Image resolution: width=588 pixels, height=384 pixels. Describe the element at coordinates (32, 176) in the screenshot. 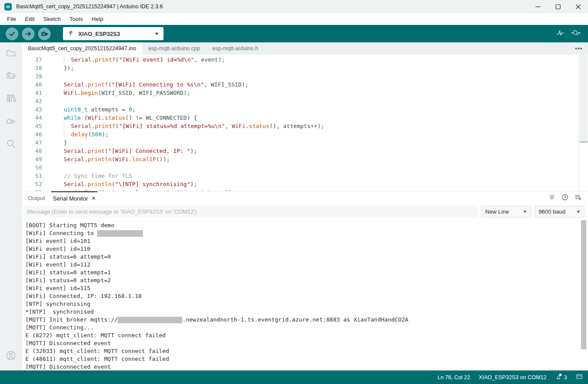

I see `line-number: 51` at that location.